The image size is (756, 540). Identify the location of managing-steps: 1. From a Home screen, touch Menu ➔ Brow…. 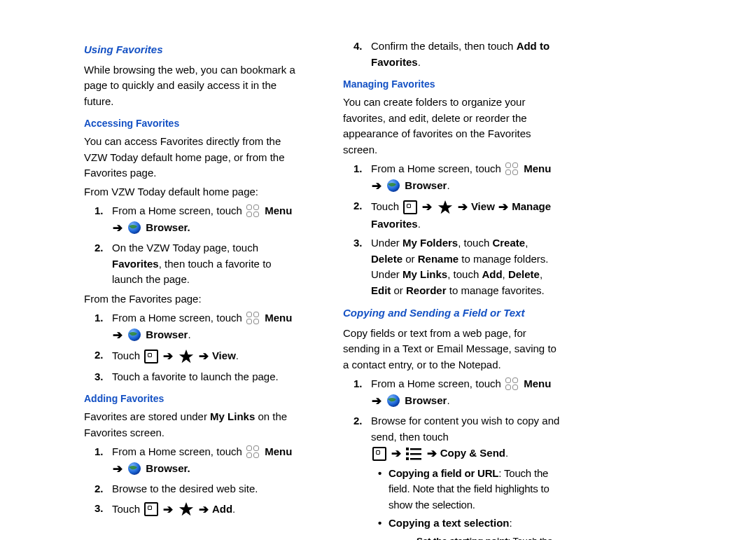
(451, 230).